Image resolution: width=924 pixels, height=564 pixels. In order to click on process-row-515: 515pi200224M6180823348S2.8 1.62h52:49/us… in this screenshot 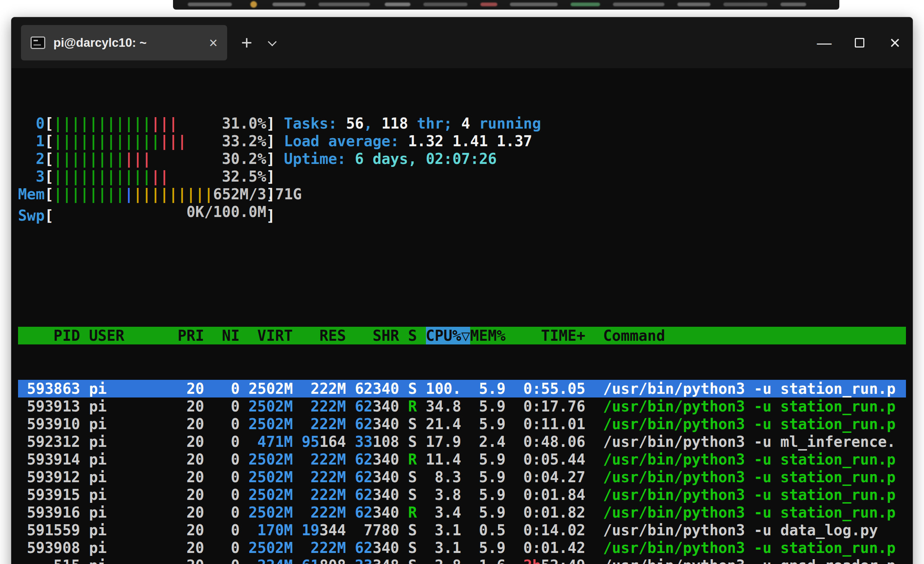, I will do `click(462, 560)`.